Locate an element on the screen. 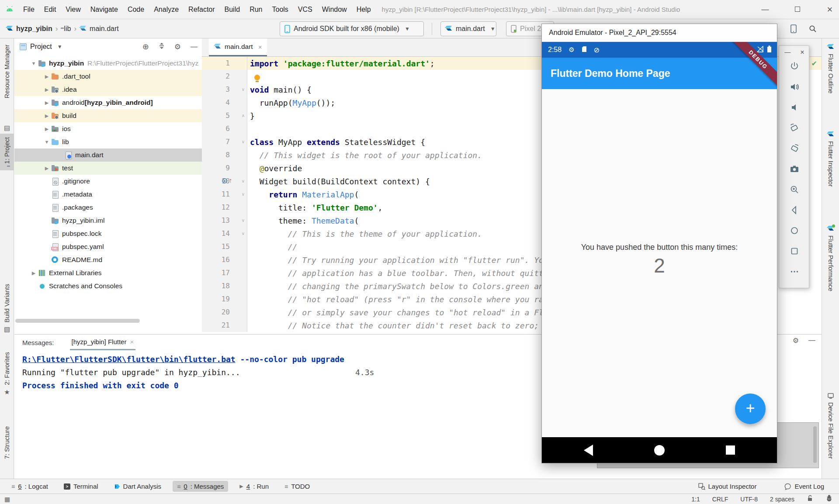  nav-overview-icon is located at coordinates (731, 450).